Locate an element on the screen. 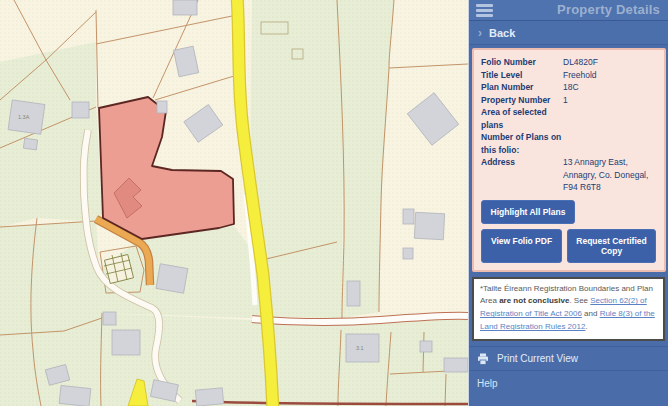 The image size is (668, 406). print-label: Print Current View is located at coordinates (538, 358).